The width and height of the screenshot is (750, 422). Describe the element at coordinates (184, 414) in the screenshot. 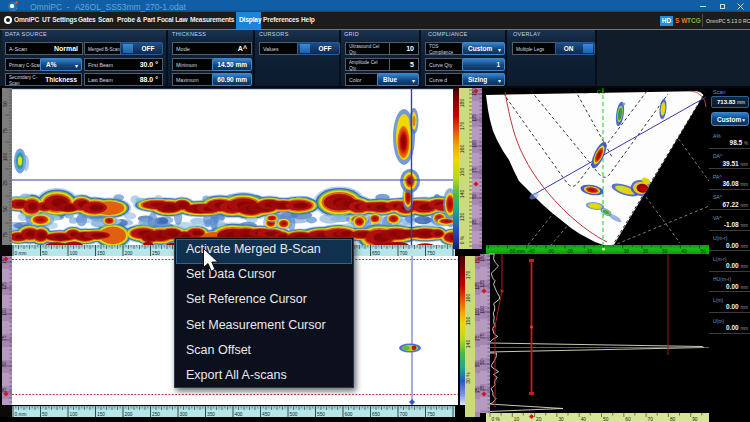

I see `svg-text: 300` at that location.